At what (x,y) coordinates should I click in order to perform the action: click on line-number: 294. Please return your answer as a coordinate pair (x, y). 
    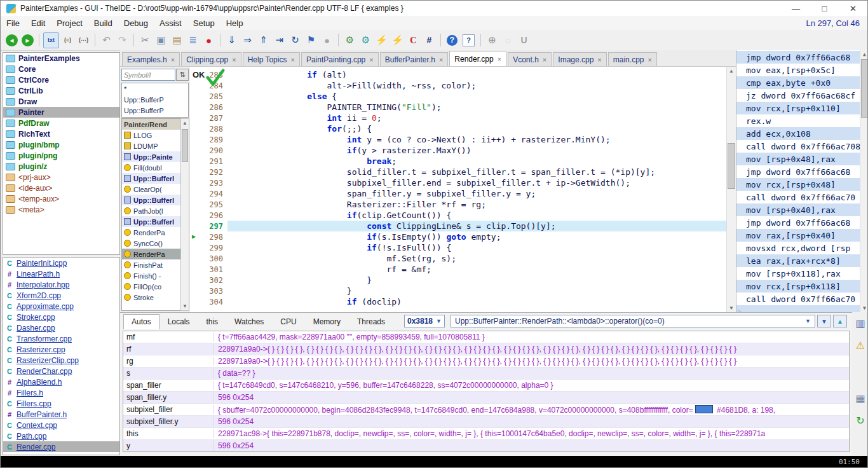
    Looking at the image, I should click on (214, 194).